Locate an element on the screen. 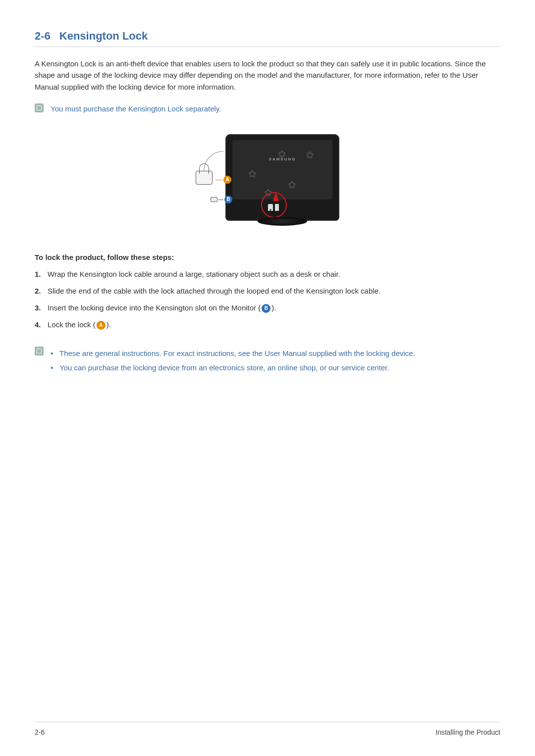 This screenshot has height=756, width=535. step-number: 3. is located at coordinates (41, 308).